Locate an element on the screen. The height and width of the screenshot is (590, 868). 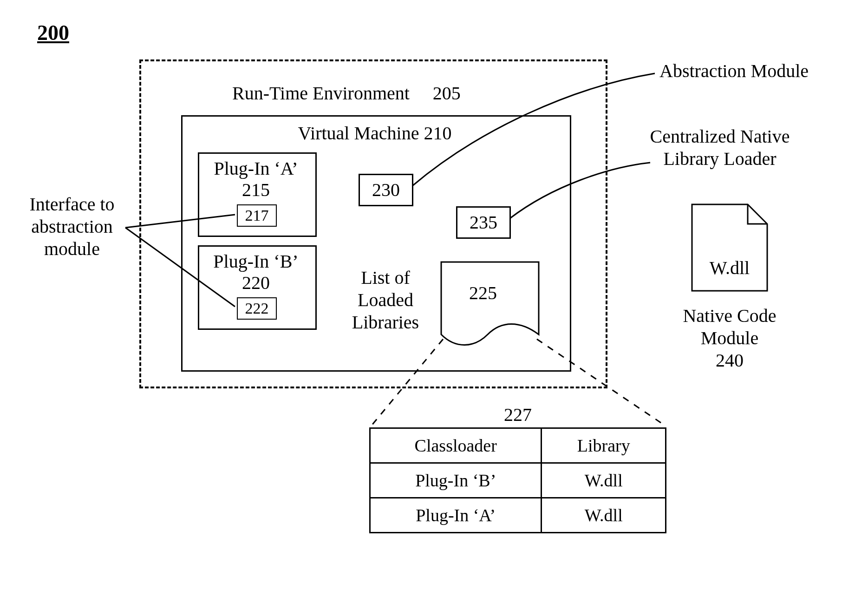
table-header-classloader: Classloader is located at coordinates (456, 446).